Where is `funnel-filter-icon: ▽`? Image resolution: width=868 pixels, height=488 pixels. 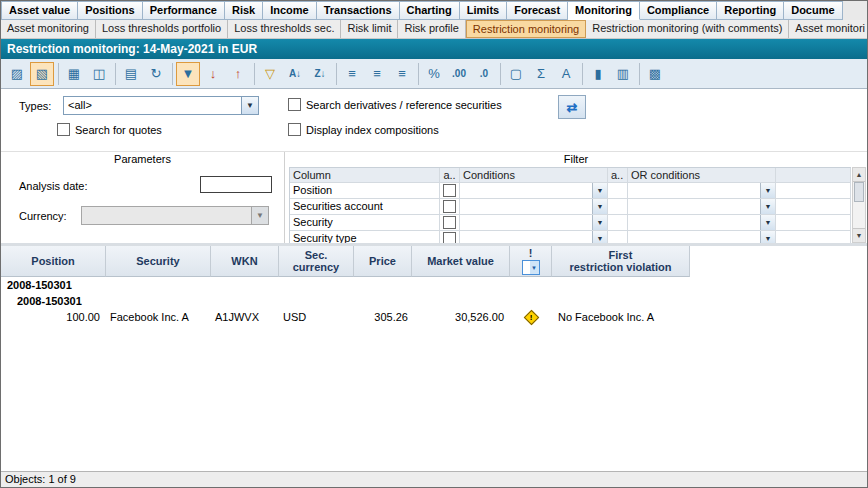 funnel-filter-icon: ▽ is located at coordinates (270, 74).